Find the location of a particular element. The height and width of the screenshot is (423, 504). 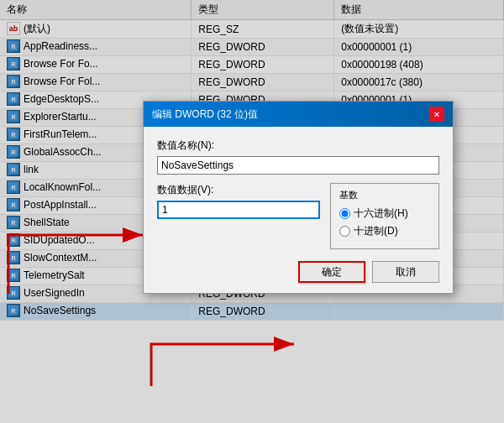

dialog-left-col: 数值数据(V): is located at coordinates (239, 201).